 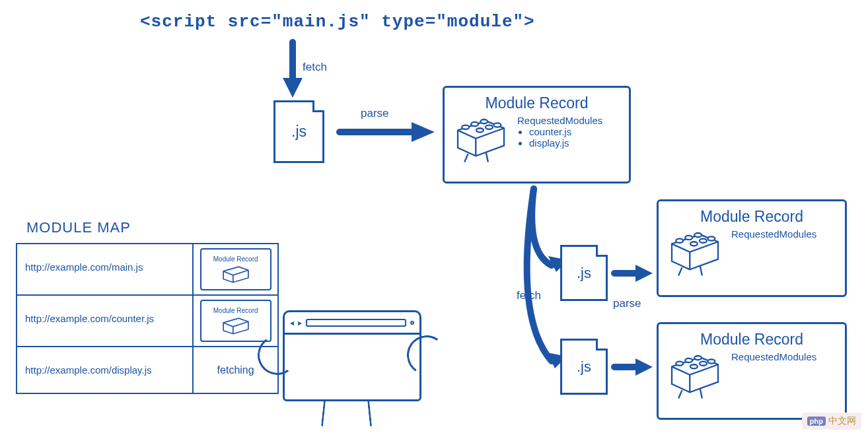 I want to click on arrow-parse-display, so click(x=635, y=370).